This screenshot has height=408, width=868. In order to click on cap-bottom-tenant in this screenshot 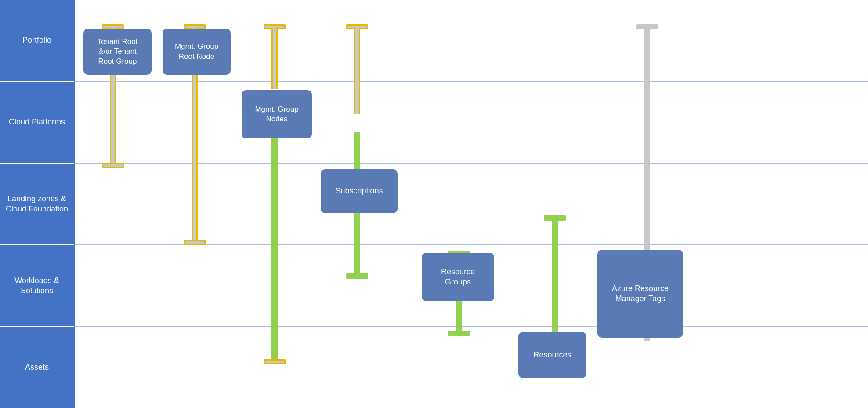, I will do `click(113, 165)`.